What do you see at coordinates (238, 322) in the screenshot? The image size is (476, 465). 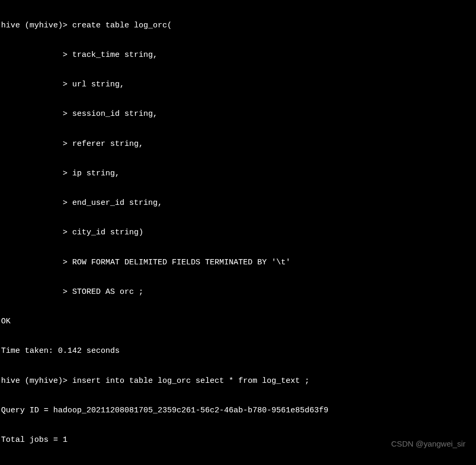 I see `output-line: OK` at bounding box center [238, 322].